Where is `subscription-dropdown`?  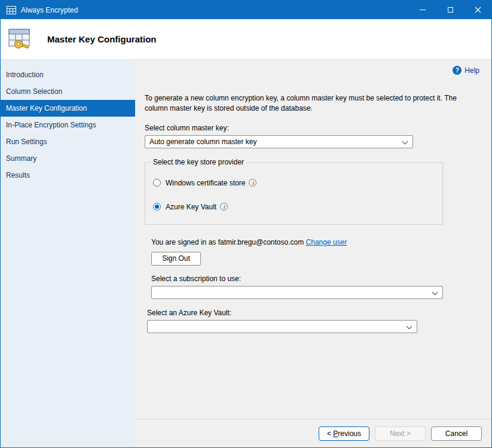 subscription-dropdown is located at coordinates (297, 292).